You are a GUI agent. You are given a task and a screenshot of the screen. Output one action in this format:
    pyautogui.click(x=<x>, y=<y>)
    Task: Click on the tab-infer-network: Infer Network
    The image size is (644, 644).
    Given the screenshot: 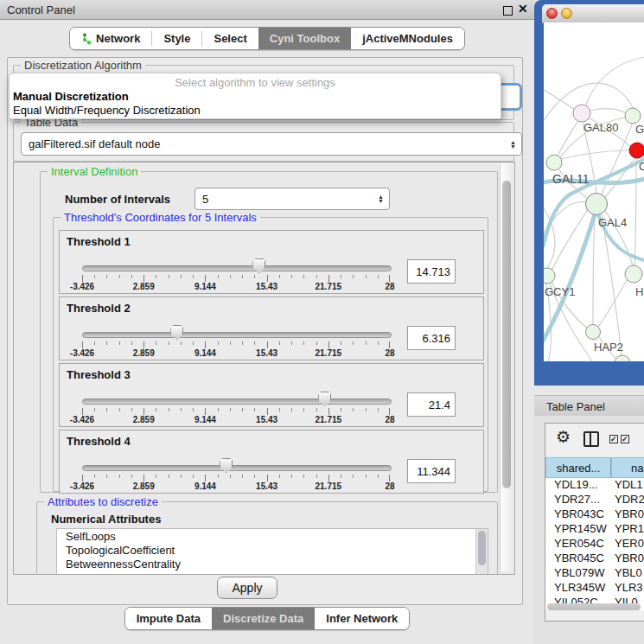 What is the action you would take?
    pyautogui.click(x=361, y=619)
    